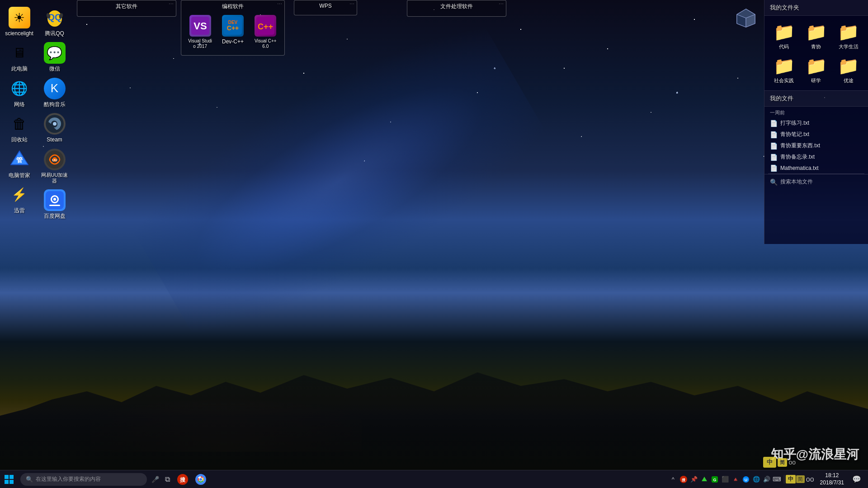 The image size is (868, 488). Describe the element at coordinates (816, 70) in the screenshot. I see `folder-study: 📁 研学` at that location.